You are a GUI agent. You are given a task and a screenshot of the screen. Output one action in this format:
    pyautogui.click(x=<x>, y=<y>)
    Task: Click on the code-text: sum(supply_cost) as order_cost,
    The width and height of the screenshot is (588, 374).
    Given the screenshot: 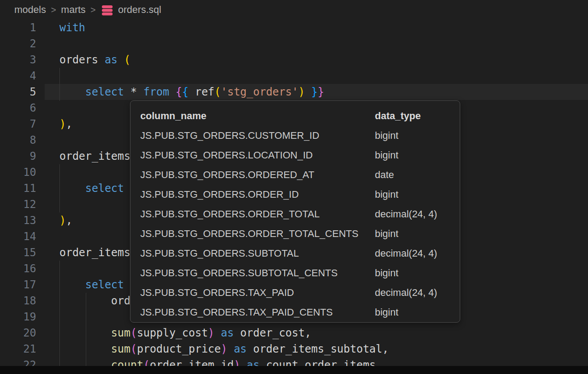 What is the action you would take?
    pyautogui.click(x=316, y=333)
    